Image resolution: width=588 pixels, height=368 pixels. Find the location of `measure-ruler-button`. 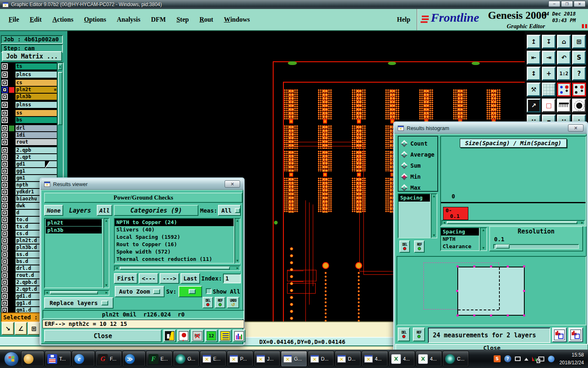

measure-ruler-button is located at coordinates (564, 105).